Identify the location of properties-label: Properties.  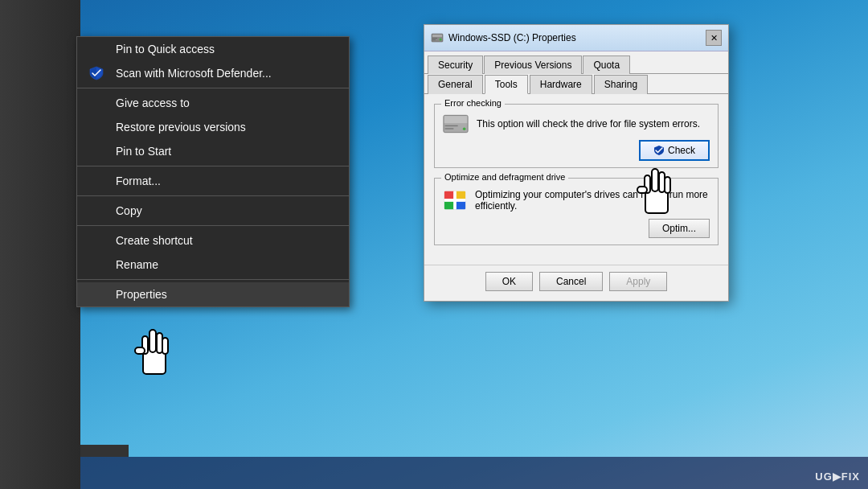
(141, 294).